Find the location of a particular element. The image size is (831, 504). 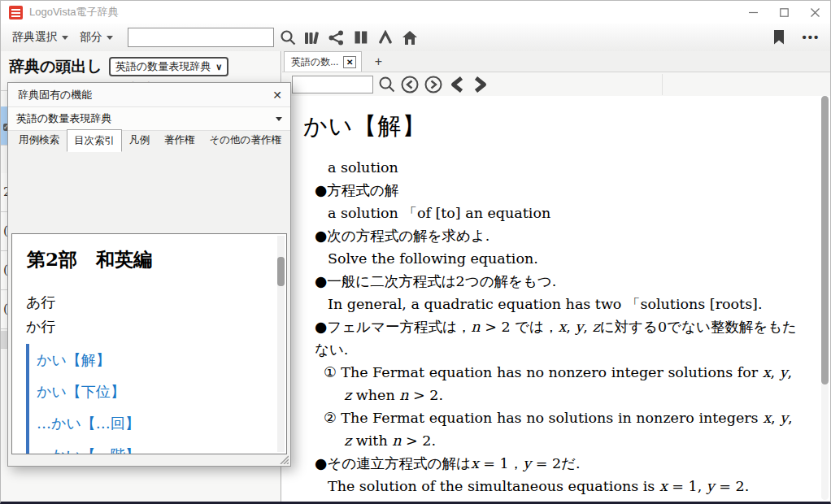

left-panel-header: 辞典の頭出し 英語の数量表現辞典 ∨ is located at coordinates (141, 66).